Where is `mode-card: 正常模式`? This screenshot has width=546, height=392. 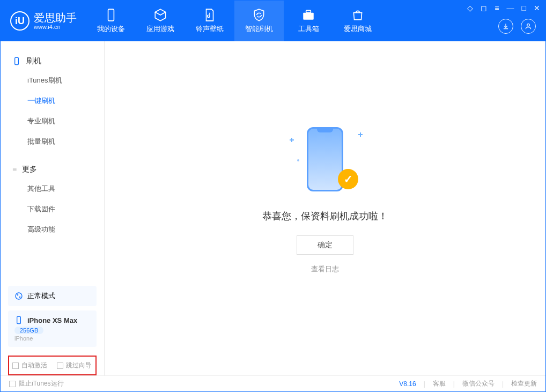 mode-card: 正常模式 is located at coordinates (53, 296).